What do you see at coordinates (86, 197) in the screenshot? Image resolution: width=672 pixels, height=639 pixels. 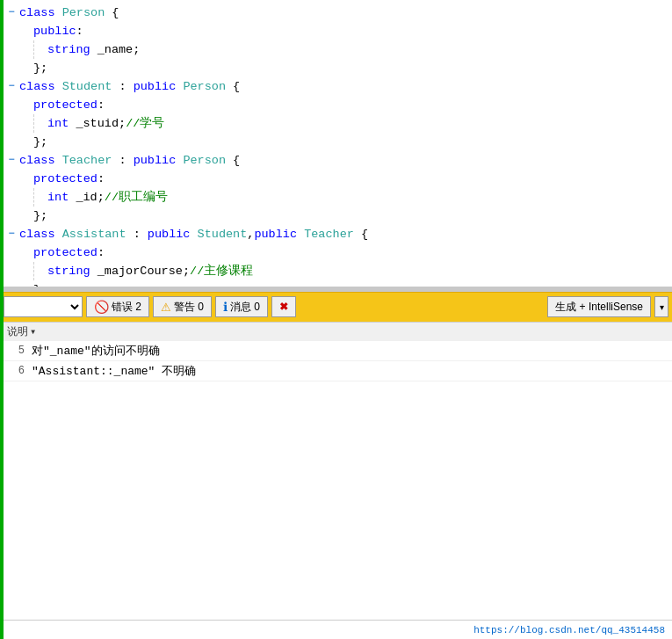 I see `token: _id;` at bounding box center [86, 197].